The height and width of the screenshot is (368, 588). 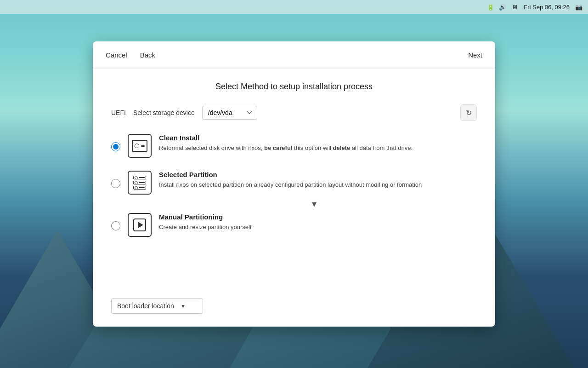 I want to click on manual-partitioning-radio, so click(x=116, y=226).